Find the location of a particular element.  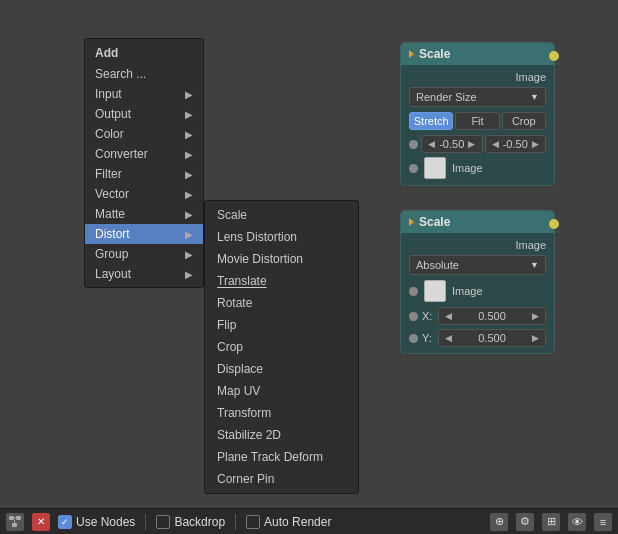

bottom-node-title: Scale is located at coordinates (434, 222).